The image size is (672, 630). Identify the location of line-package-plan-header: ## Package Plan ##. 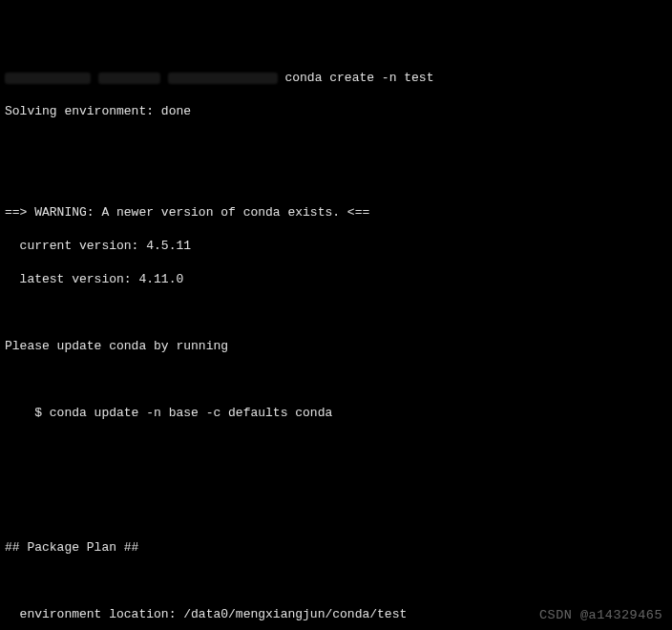
(336, 548).